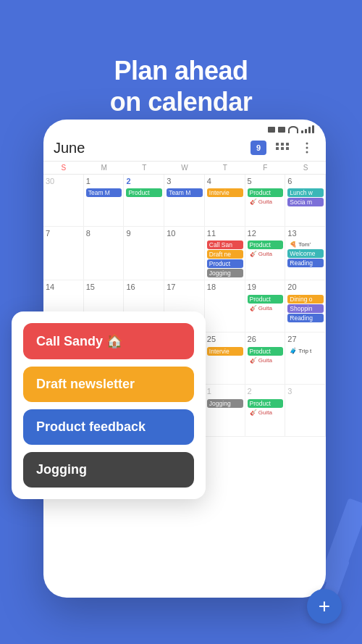  What do you see at coordinates (283, 148) in the screenshot?
I see `calendar-actions: 9` at bounding box center [283, 148].